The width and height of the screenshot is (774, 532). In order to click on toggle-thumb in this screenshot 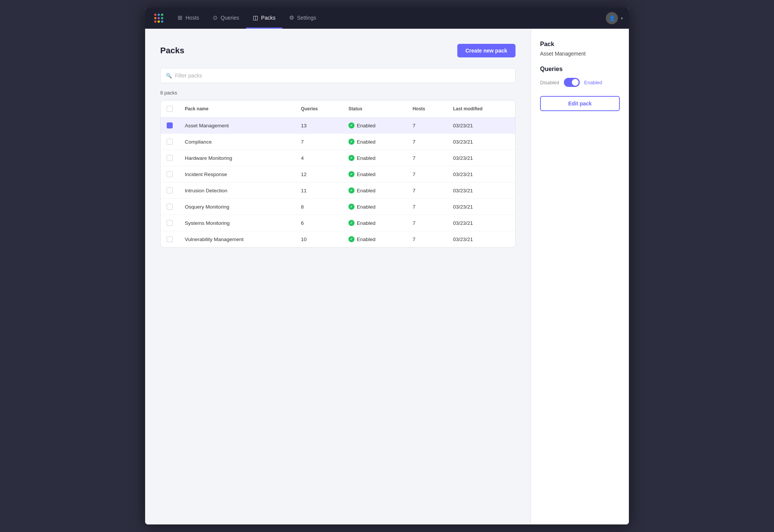, I will do `click(575, 82)`.